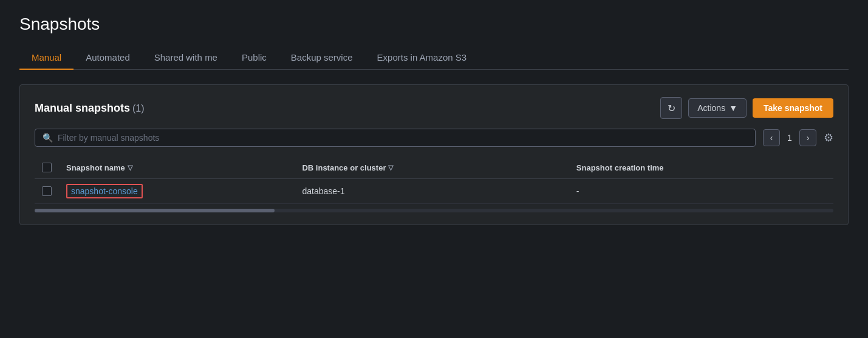 The image size is (868, 338). Describe the element at coordinates (47, 138) in the screenshot. I see `search-icon: 🔍` at that location.